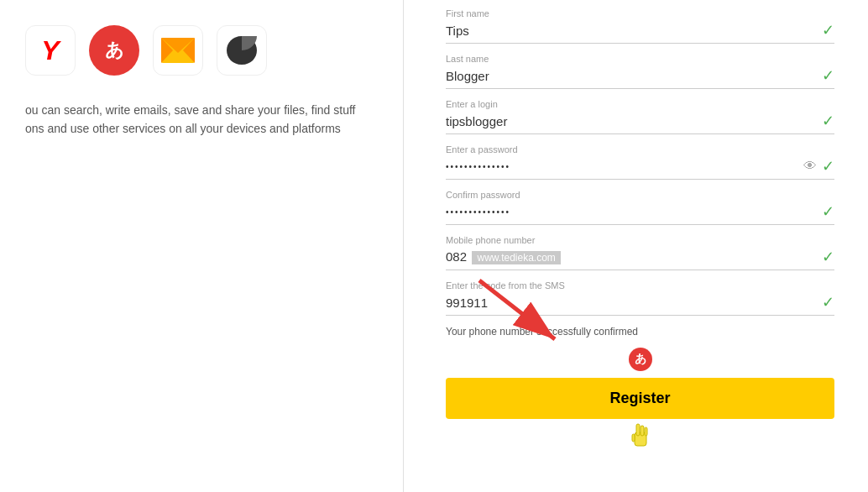 The width and height of the screenshot is (868, 492). What do you see at coordinates (631, 212) in the screenshot?
I see `confirm-password-value: ••••••••••••••` at bounding box center [631, 212].